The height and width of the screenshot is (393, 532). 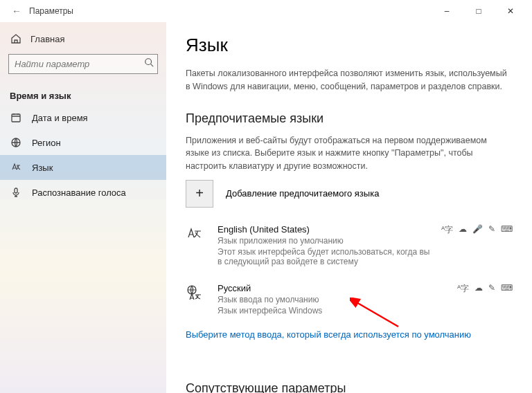 What do you see at coordinates (46, 143) in the screenshot?
I see `nav-item-label: Регион` at bounding box center [46, 143].